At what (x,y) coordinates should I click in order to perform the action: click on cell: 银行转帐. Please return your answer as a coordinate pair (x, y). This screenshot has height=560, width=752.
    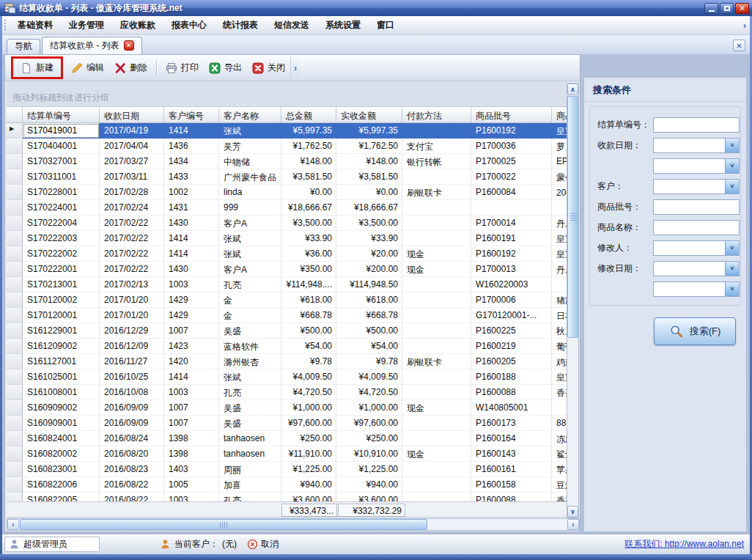
    Looking at the image, I should click on (437, 161).